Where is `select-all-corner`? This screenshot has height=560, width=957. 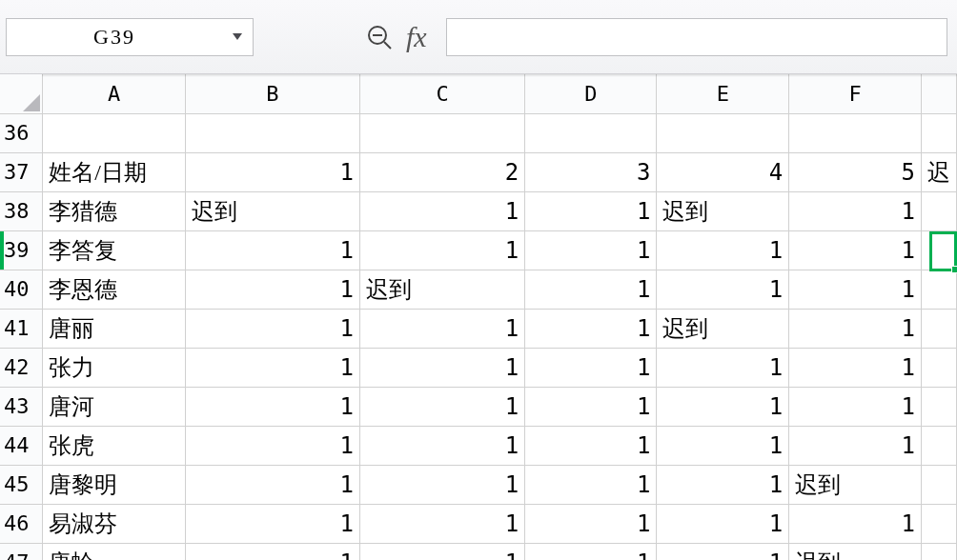
select-all-corner is located at coordinates (21, 93).